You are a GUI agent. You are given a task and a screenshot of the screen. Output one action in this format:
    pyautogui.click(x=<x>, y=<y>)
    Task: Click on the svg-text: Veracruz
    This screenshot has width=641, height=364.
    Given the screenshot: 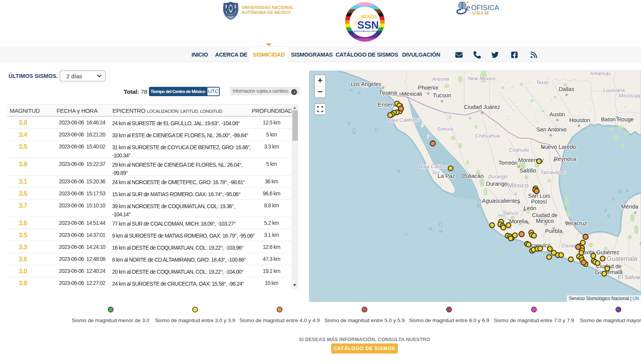 What is the action you would take?
    pyautogui.click(x=575, y=223)
    